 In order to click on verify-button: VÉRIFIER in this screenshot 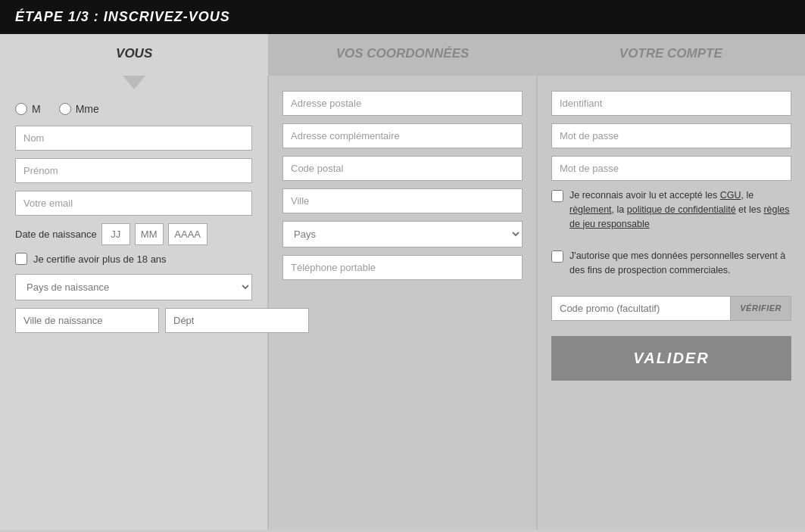, I will do `click(760, 309)`.